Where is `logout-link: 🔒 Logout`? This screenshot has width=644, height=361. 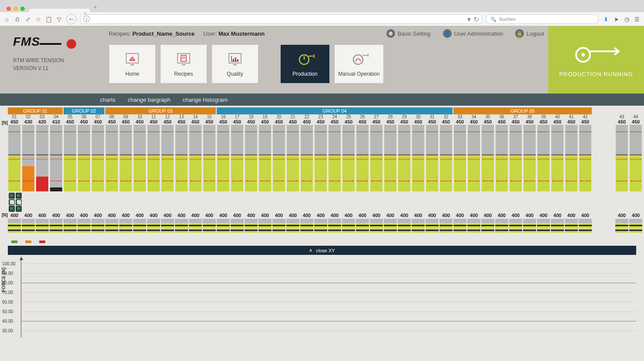 logout-link: 🔒 Logout is located at coordinates (530, 33).